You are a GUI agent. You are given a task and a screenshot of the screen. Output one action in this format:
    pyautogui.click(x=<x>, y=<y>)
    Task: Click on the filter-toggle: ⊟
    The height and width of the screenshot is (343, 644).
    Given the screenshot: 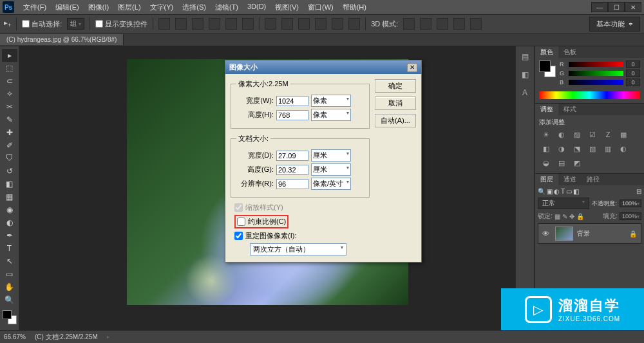 What is the action you would take?
    pyautogui.click(x=639, y=192)
    